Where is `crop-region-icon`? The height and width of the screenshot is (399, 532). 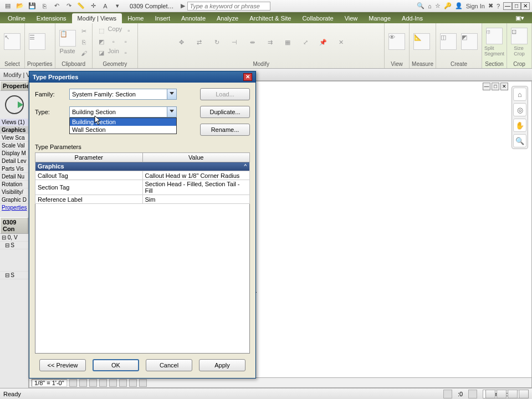
crop-region-icon is located at coordinates (123, 383).